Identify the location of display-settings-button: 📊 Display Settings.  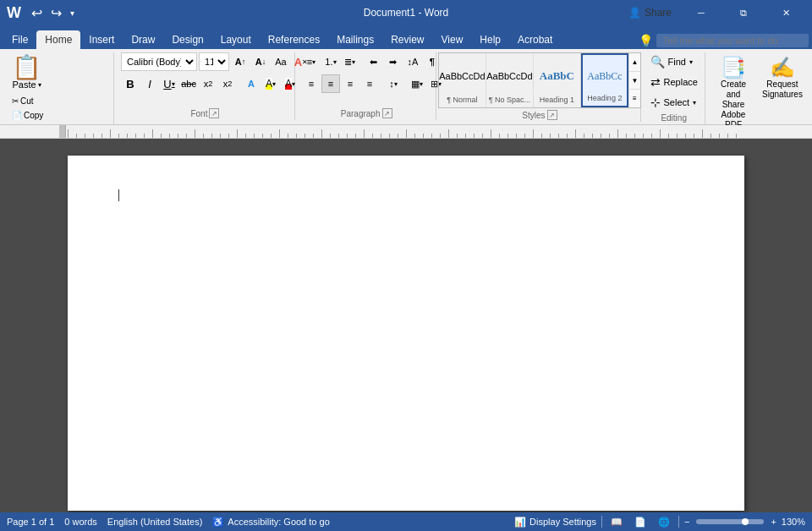
(555, 523).